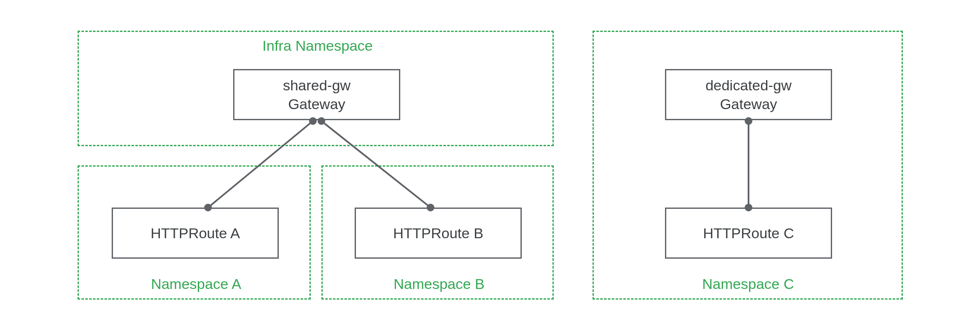 The height and width of the screenshot is (329, 980). What do you see at coordinates (195, 233) in the screenshot?
I see `httproute-a-label: HTTPRoute A` at bounding box center [195, 233].